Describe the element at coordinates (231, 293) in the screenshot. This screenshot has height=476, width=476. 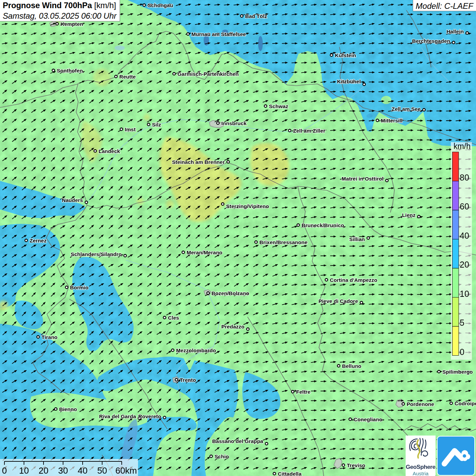
I see `city-label: Bozen/Bolzano` at that location.